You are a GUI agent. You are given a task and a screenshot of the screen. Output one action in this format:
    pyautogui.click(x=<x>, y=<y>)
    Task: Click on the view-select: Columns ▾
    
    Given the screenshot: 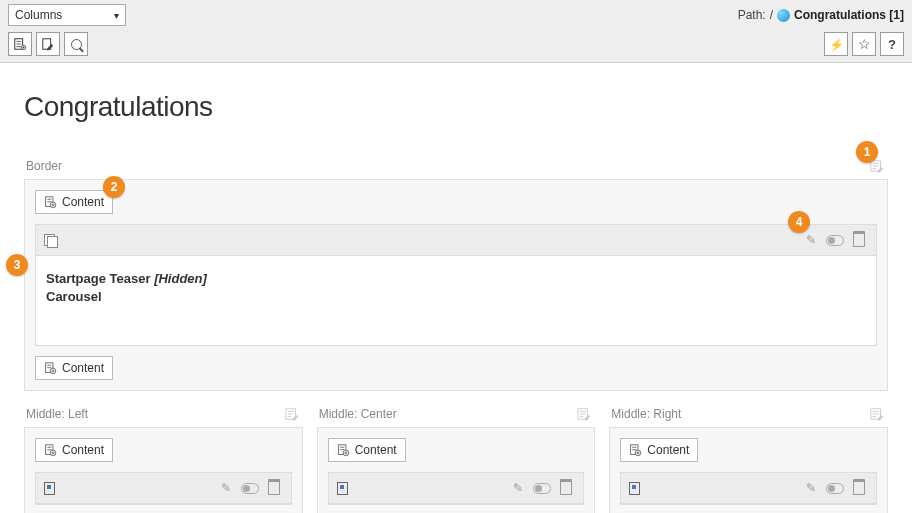 What is the action you would take?
    pyautogui.click(x=67, y=15)
    